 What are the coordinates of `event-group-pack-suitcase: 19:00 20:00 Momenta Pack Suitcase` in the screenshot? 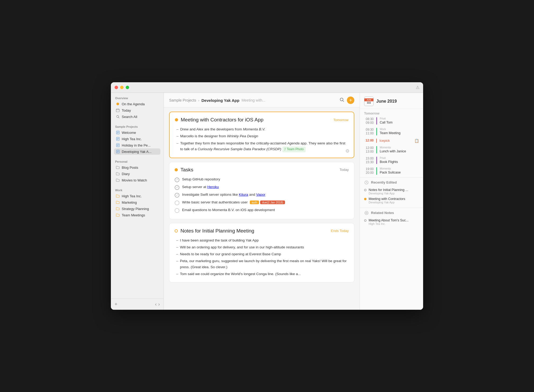 It's located at (392, 171).